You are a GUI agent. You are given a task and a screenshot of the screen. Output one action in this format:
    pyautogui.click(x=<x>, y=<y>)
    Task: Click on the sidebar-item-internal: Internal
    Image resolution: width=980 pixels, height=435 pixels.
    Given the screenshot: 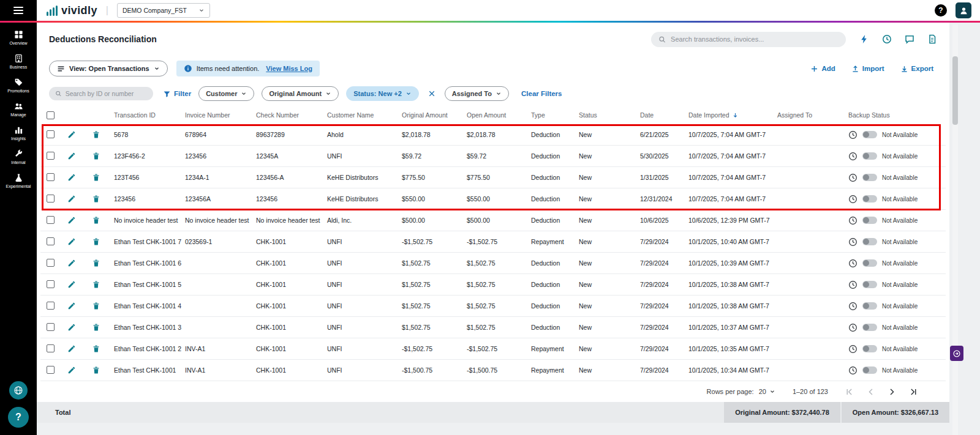 What is the action you would take?
    pyautogui.click(x=18, y=157)
    